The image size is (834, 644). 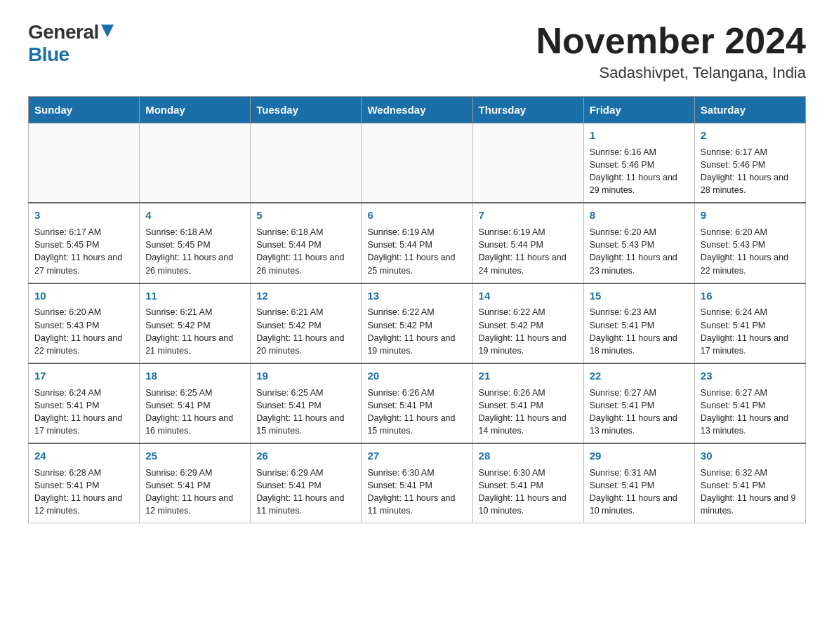 I want to click on calendar-cell-week5-day3: 27Sunrise: 6:30 AMSunset: 5:41 PMDayligh…, so click(x=417, y=483).